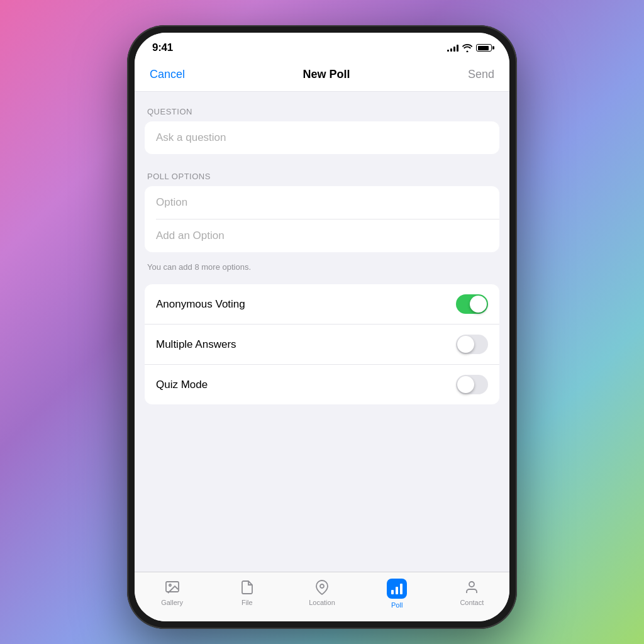 The width and height of the screenshot is (644, 644). What do you see at coordinates (472, 587) in the screenshot?
I see `contact-icon` at bounding box center [472, 587].